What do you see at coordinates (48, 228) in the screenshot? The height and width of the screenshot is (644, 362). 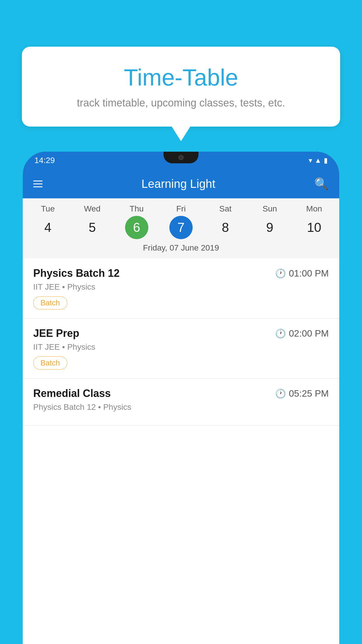 I see `day-number-tue: 4` at bounding box center [48, 228].